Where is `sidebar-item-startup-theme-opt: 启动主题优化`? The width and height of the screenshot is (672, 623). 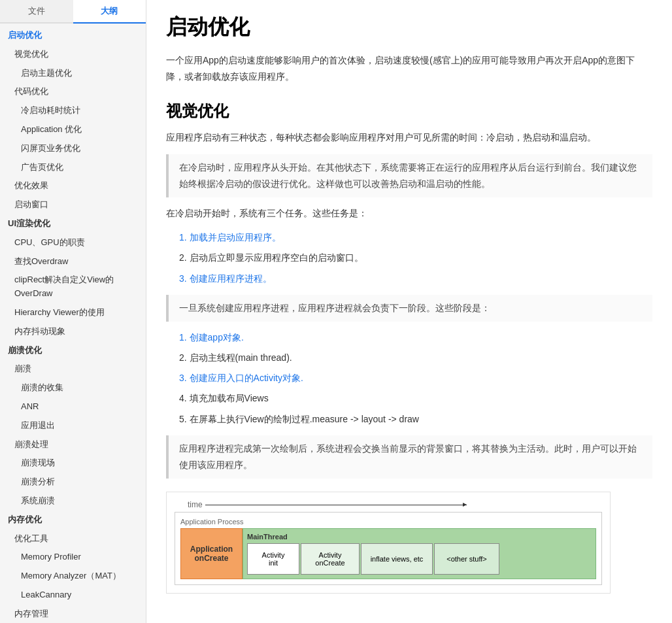 sidebar-item-startup-theme-opt: 启动主题优化 is located at coordinates (73, 73).